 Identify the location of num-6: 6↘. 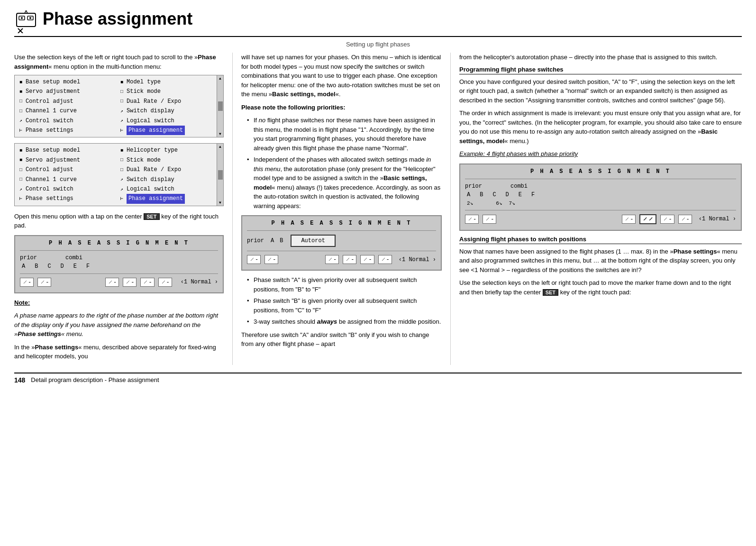
(499, 203).